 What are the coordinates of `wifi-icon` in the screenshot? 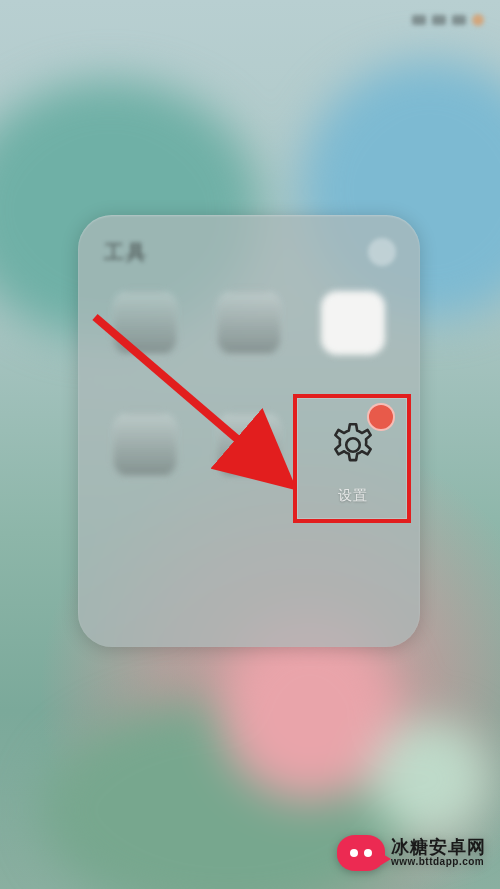 It's located at (439, 20).